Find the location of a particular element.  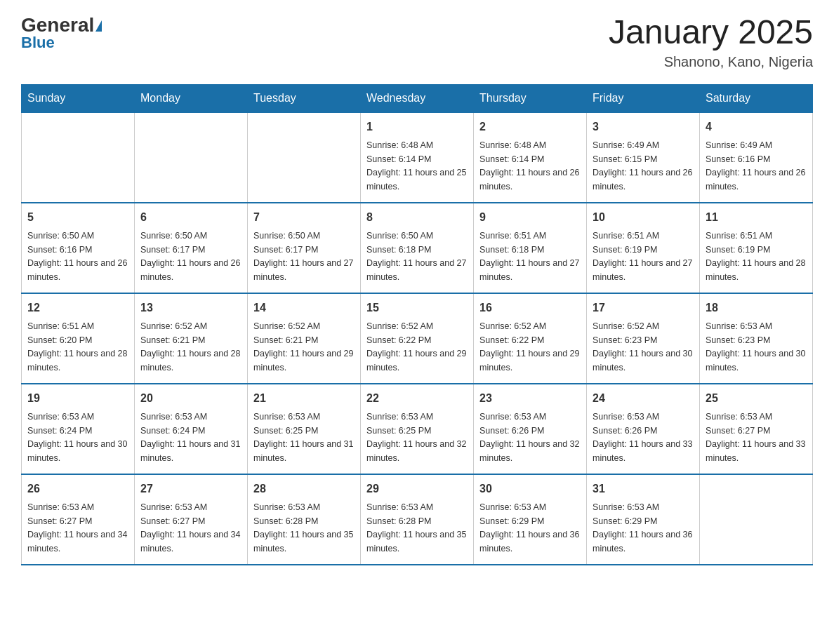

logo: General Blue is located at coordinates (62, 33).